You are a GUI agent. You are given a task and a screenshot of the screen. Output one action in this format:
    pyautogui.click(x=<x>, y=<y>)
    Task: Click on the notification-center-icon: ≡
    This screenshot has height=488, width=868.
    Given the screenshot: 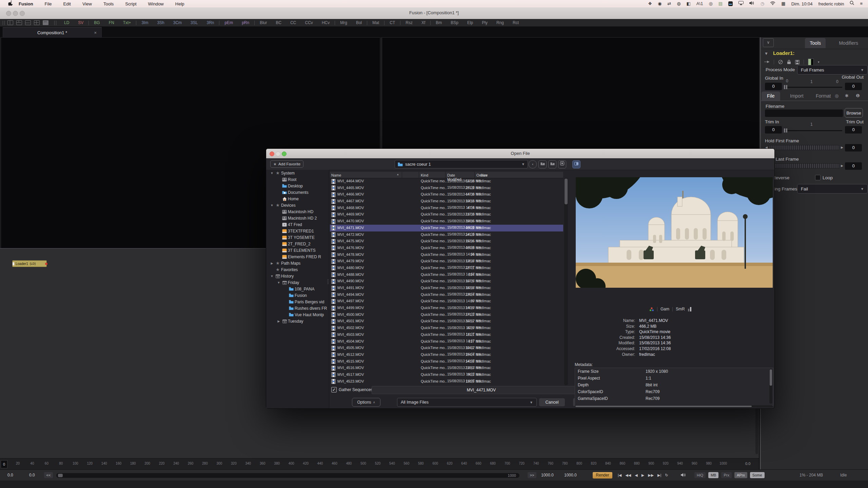 What is the action you would take?
    pyautogui.click(x=861, y=4)
    